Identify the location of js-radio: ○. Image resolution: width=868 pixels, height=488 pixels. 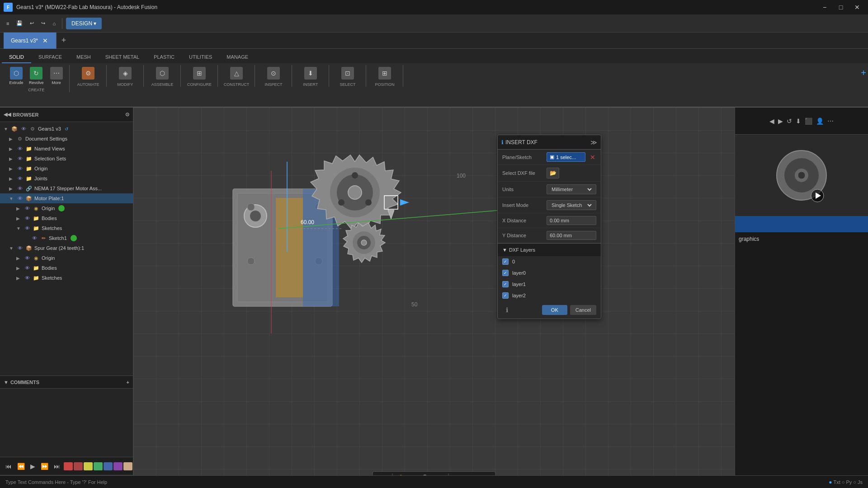
(854, 482).